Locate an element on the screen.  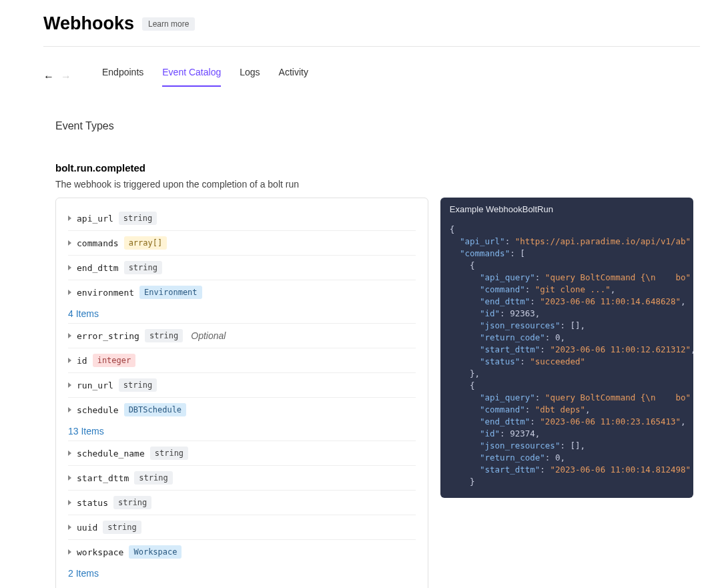
example-title: Example WebhookBoltRun is located at coordinates (567, 208).